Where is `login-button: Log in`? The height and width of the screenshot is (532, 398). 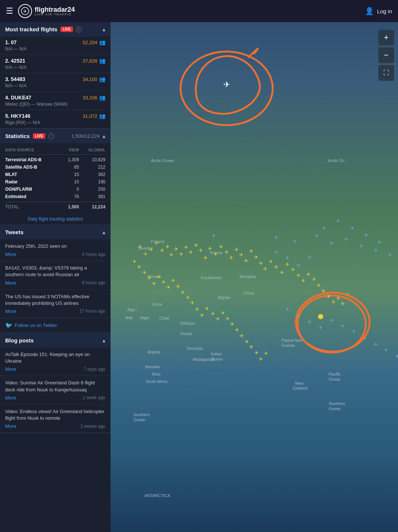
login-button: Log in is located at coordinates (385, 11).